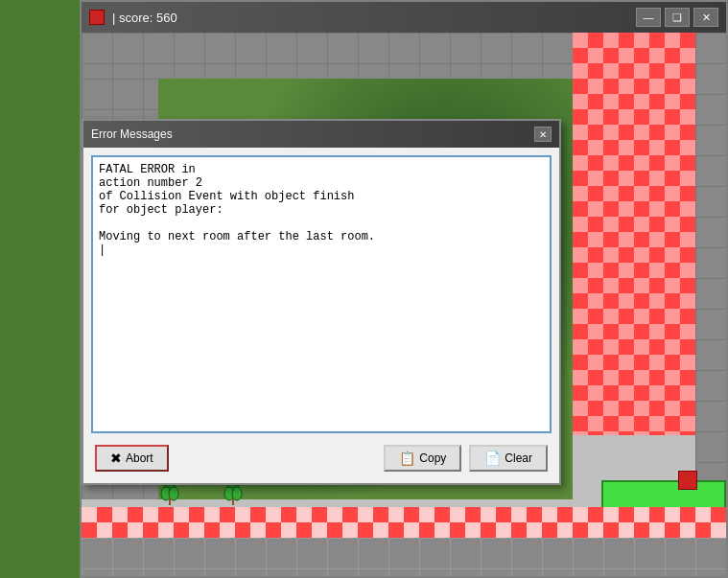  Describe the element at coordinates (466, 458) in the screenshot. I see `right-buttons: 📋 Copy 📄 Clear` at that location.